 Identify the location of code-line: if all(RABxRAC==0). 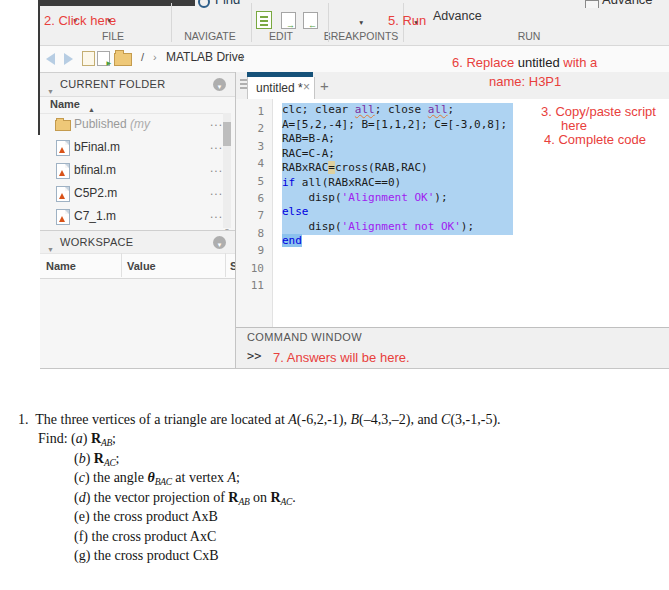
(394, 184).